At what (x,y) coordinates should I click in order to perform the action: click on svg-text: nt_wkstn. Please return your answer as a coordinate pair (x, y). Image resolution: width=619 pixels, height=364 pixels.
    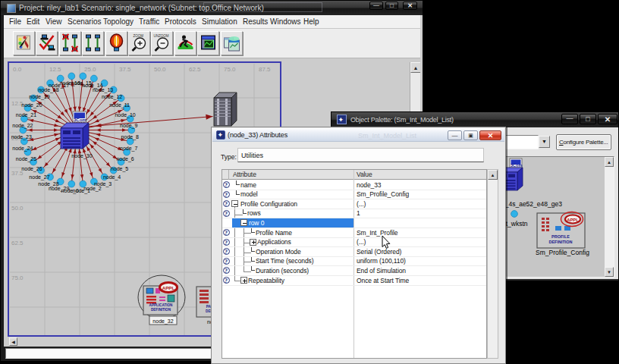
    Looking at the image, I should click on (515, 224).